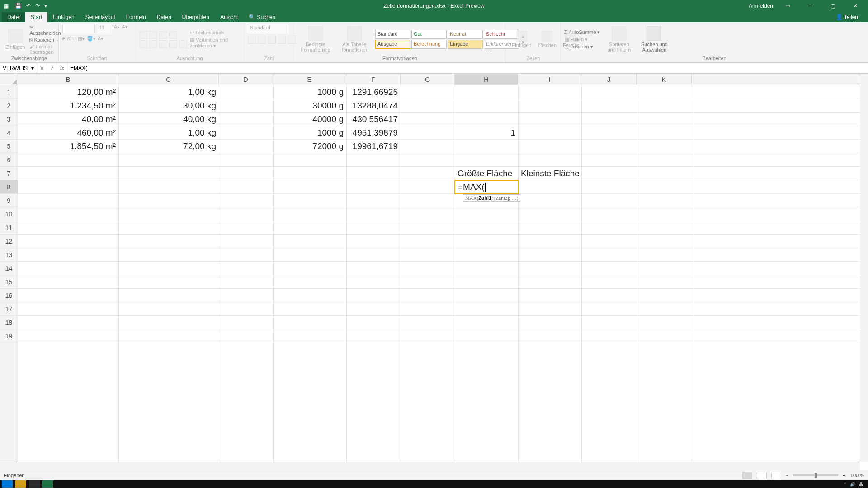 The height and width of the screenshot is (488, 868). What do you see at coordinates (776, 475) in the screenshot?
I see `view-pagebreak-button` at bounding box center [776, 475].